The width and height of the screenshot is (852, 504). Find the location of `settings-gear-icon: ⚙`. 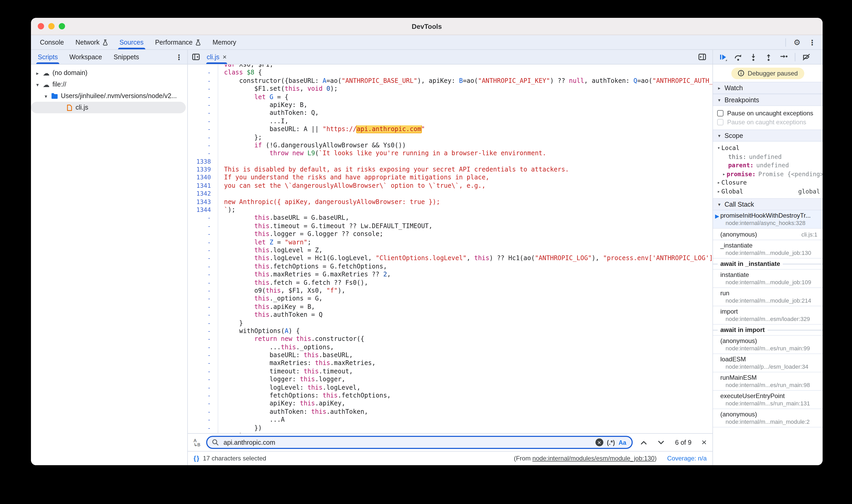

settings-gear-icon: ⚙ is located at coordinates (797, 42).